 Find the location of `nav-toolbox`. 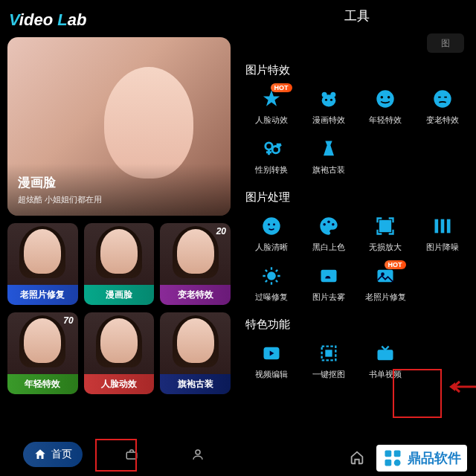

nav-toolbox is located at coordinates (132, 454).